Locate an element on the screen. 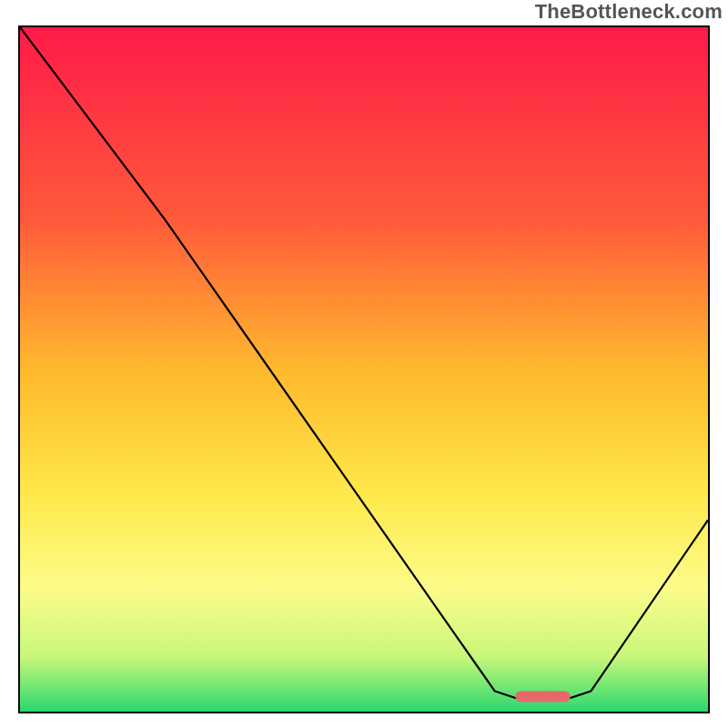 The height and width of the screenshot is (728, 728). optimum-marker is located at coordinates (542, 696).